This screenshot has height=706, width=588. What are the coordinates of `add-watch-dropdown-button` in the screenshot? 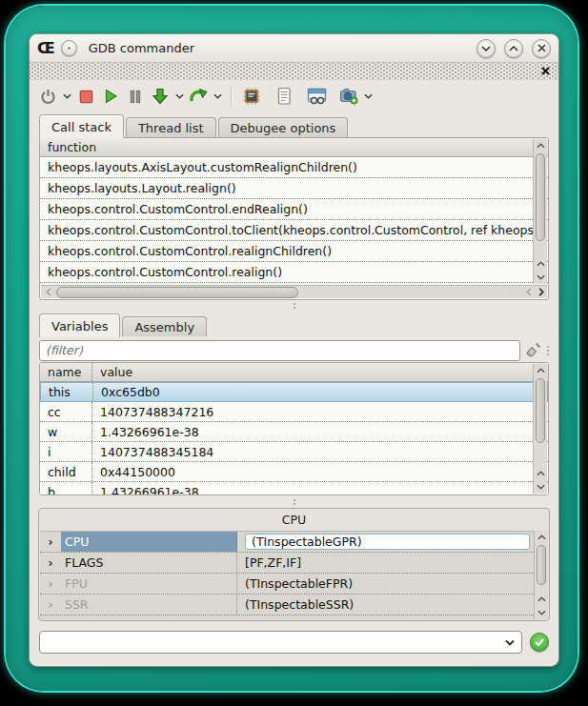 It's located at (368, 96).